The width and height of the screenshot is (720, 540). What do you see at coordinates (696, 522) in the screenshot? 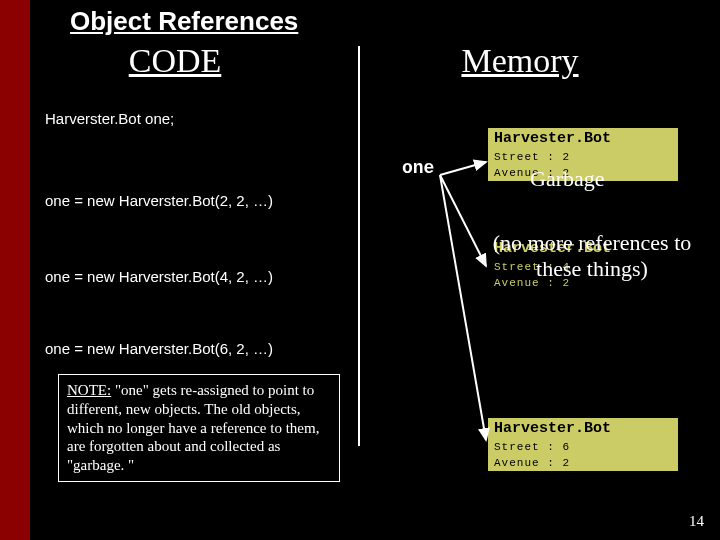
I see `slide-number: 14` at bounding box center [696, 522].